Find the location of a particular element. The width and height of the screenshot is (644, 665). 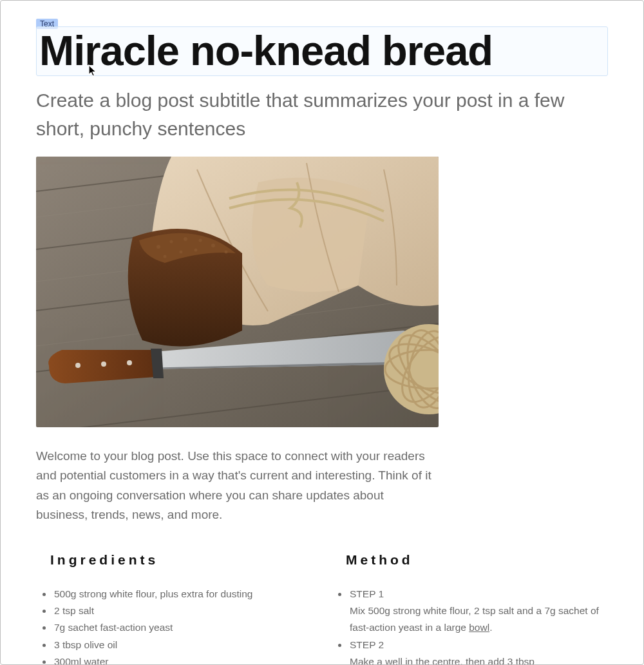

list-item: 7g sachet fast-action yeast is located at coordinates (183, 628).